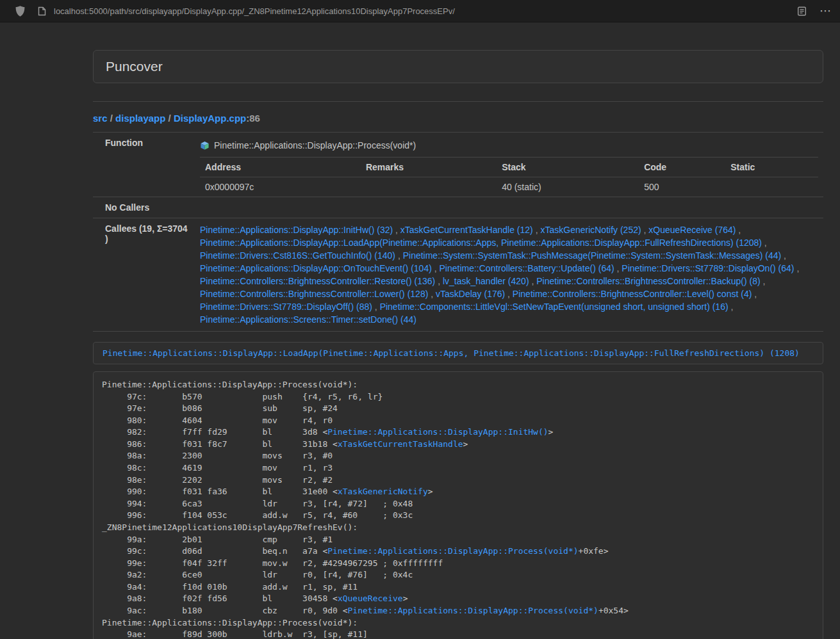 This screenshot has width=840, height=639. What do you see at coordinates (802, 12) in the screenshot?
I see `reader-view-icon` at bounding box center [802, 12].